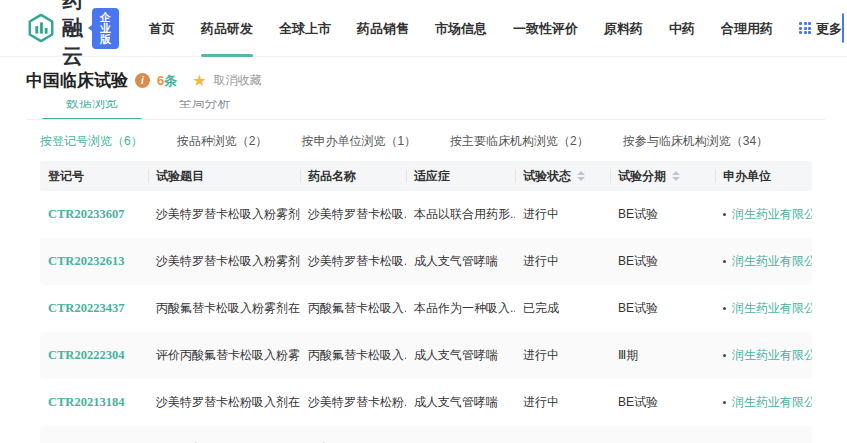 This screenshot has width=847, height=443. Describe the element at coordinates (92, 110) in the screenshot. I see `tab-data-browse: 数据浏览` at that location.